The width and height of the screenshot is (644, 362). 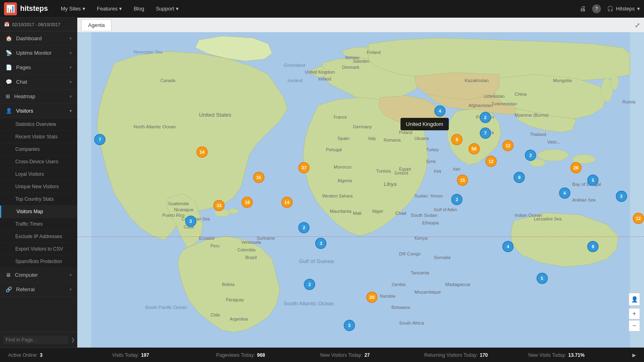 What do you see at coordinates (39, 125) in the screenshot?
I see `submenu-stats-overview: Statistics Overview` at bounding box center [39, 125].